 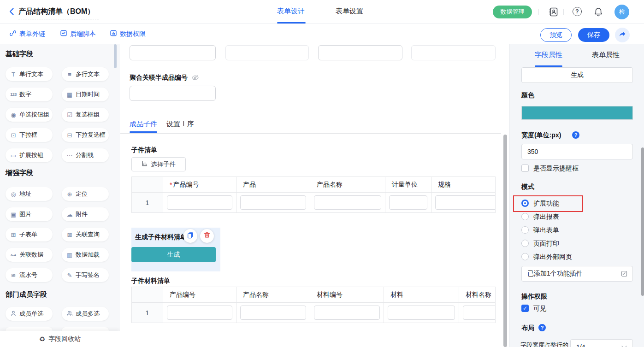 I want to click on contacts-icon, so click(x=553, y=12).